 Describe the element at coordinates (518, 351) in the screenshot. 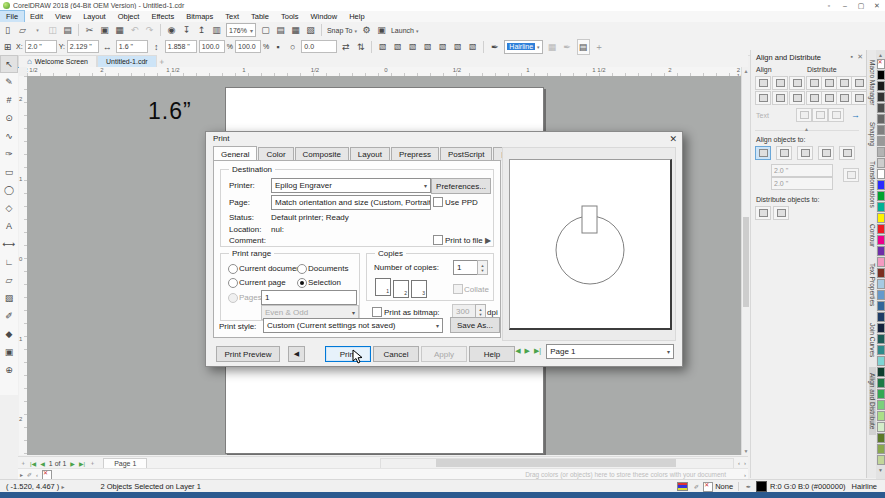

I see `previous-page-icon: ◀` at that location.